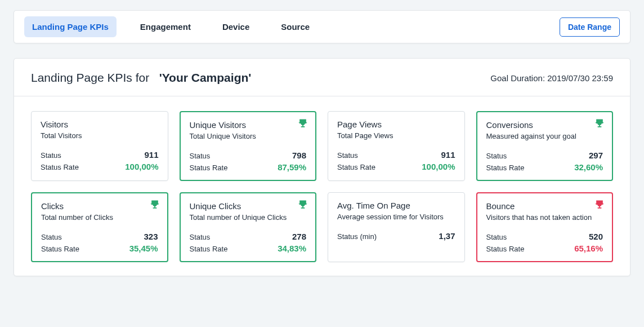  What do you see at coordinates (100, 206) in the screenshot?
I see `kpi-title: Clicks` at bounding box center [100, 206].